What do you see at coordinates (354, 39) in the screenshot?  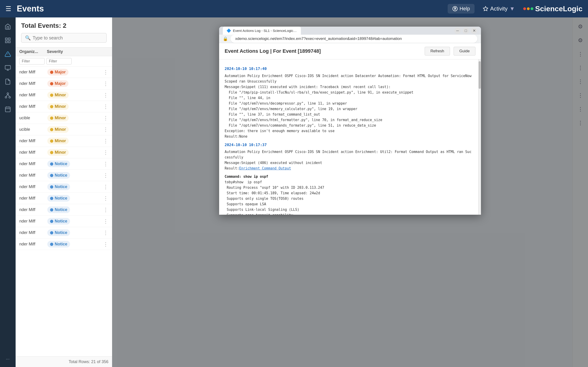 I see `address-input` at bounding box center [354, 39].